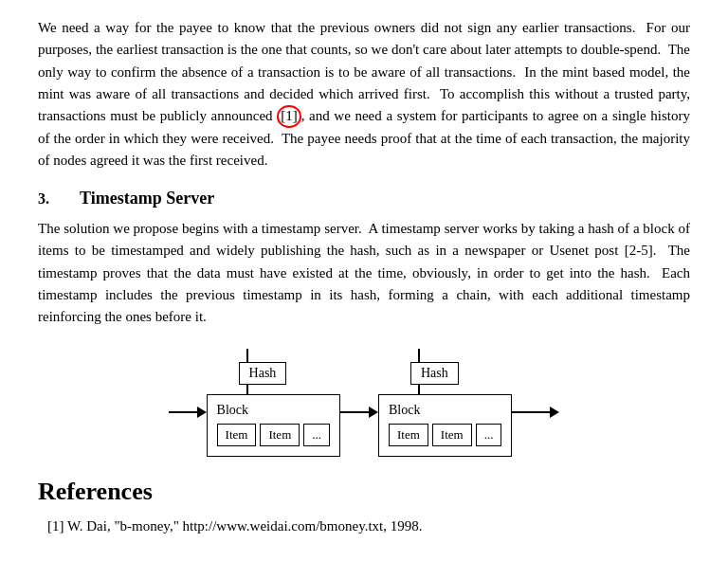 This screenshot has width=728, height=579. What do you see at coordinates (202, 412) in the screenshot?
I see `left-arrowhead` at bounding box center [202, 412].